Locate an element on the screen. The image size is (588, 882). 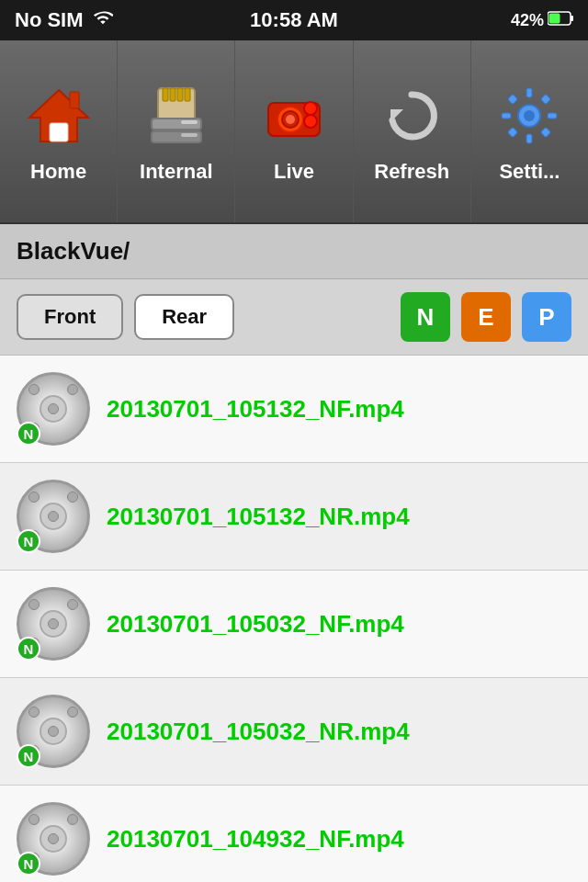
wifi-icon is located at coordinates (103, 20).